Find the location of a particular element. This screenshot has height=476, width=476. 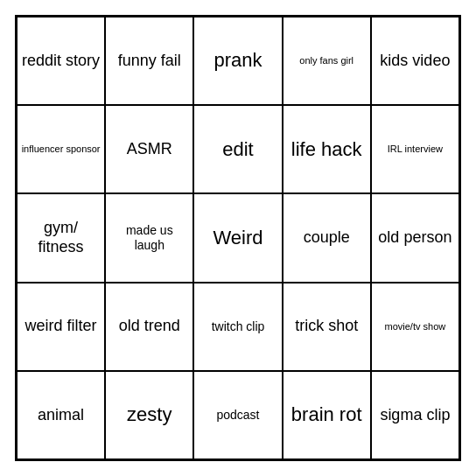

bingo-cell-r0c3: only fans girl is located at coordinates (327, 61).